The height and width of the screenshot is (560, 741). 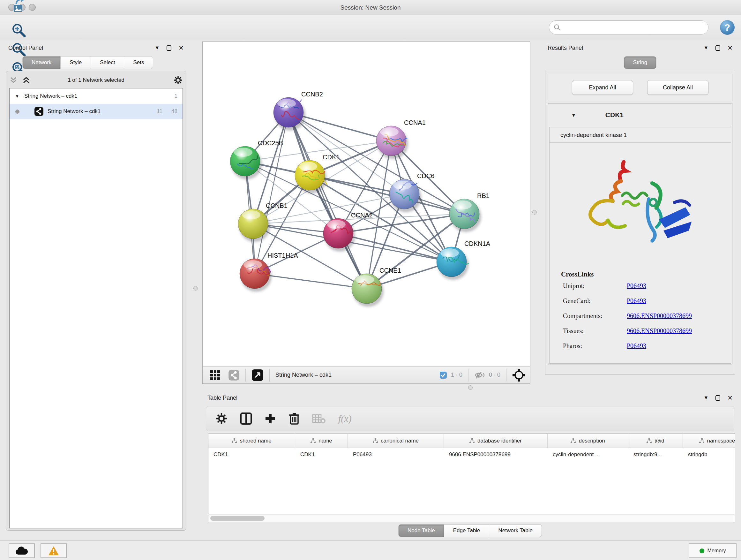 What do you see at coordinates (678, 87) in the screenshot?
I see `collapse-all-button: Collapse All` at bounding box center [678, 87].